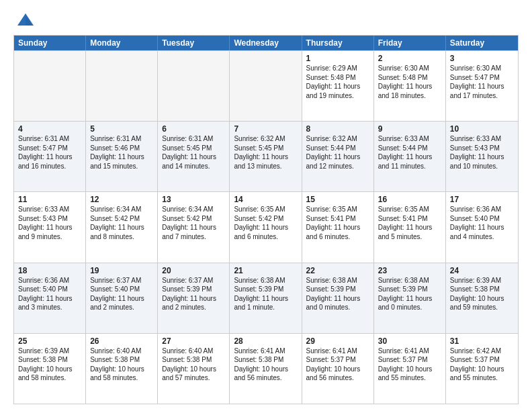  What do you see at coordinates (266, 20) in the screenshot?
I see `header` at bounding box center [266, 20].